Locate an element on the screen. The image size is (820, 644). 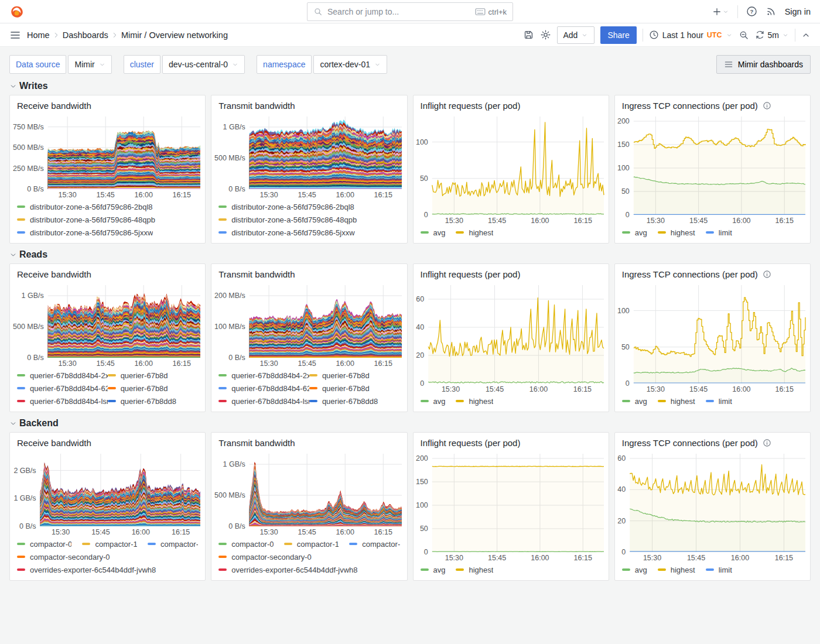
time-series-chart-ingress-tcp-connections-per-pod: 020406015:3015:4516:0016:15 is located at coordinates (712, 506).